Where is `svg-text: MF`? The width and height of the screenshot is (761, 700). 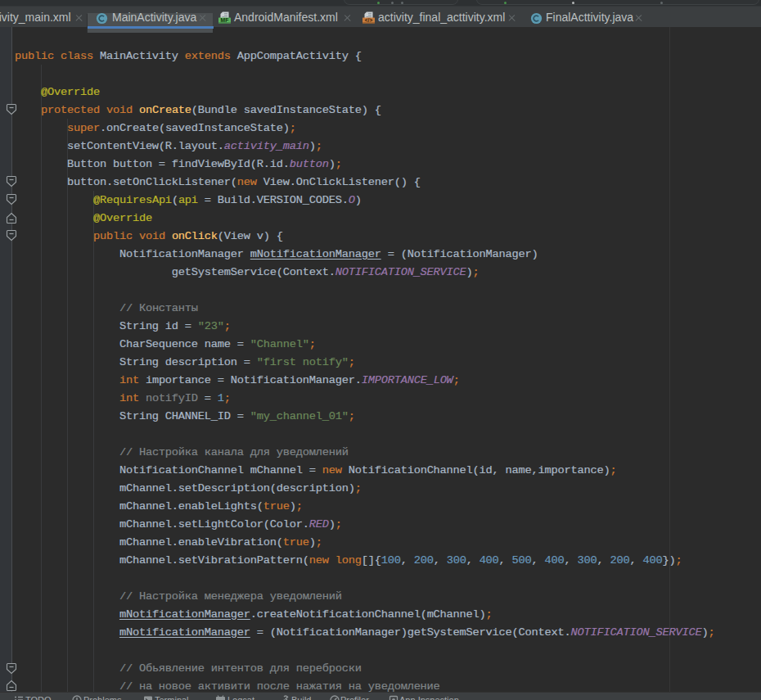
svg-text: MF is located at coordinates (225, 20).